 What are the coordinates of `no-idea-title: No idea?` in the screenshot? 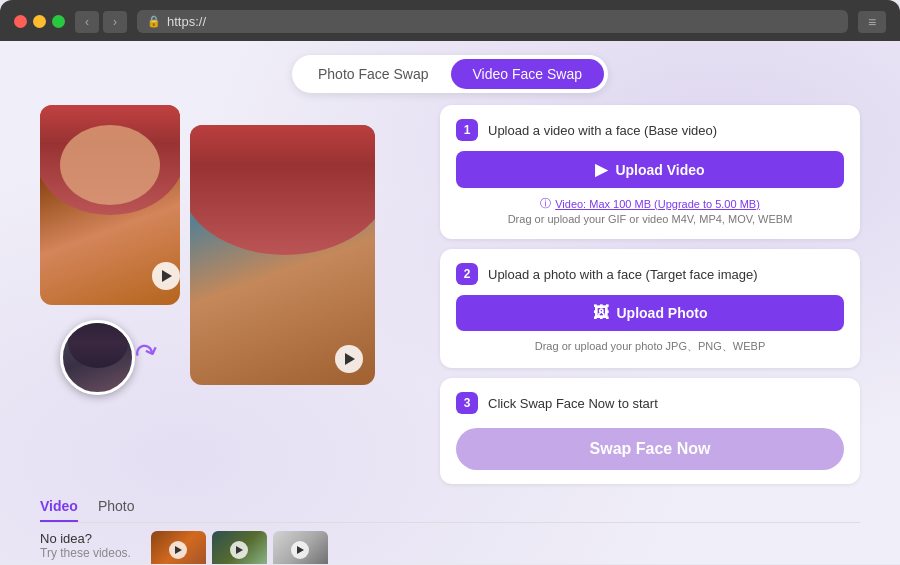 It's located at (86, 538).